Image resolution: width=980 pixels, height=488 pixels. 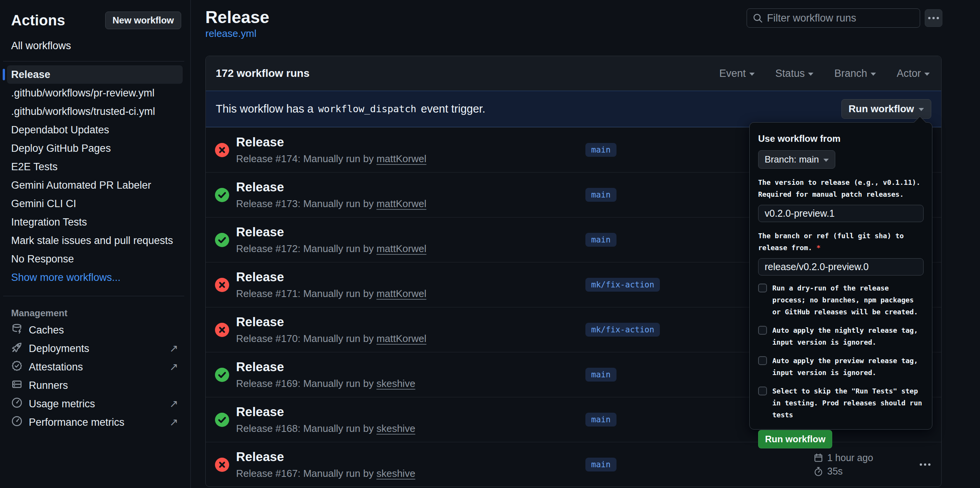 I want to click on sidebar-item-label: Usage metrics, so click(x=62, y=404).